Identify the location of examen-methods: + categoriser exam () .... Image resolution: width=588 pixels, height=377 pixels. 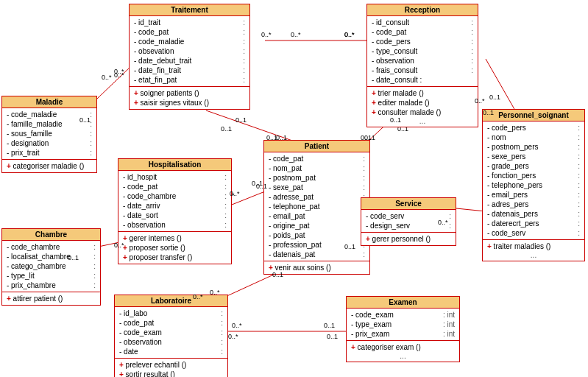
(403, 351).